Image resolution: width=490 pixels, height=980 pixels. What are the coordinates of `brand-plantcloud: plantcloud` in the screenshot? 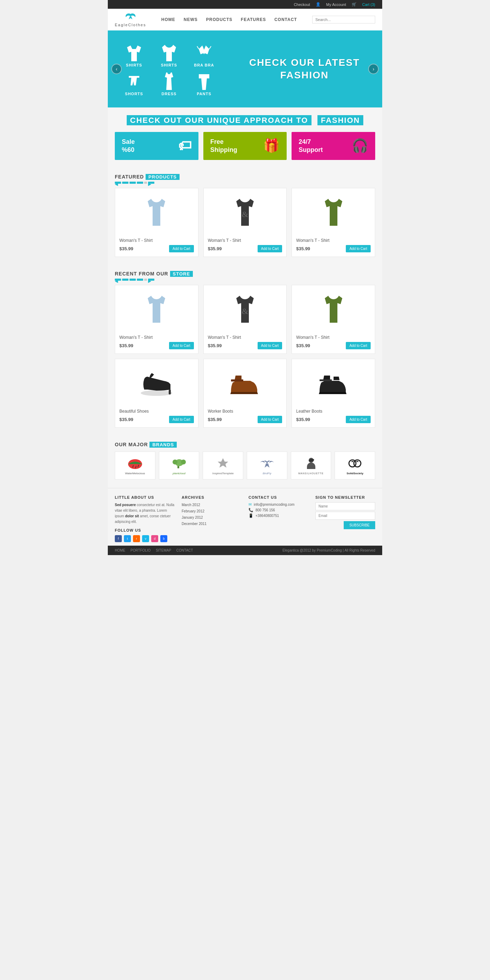 It's located at (179, 466).